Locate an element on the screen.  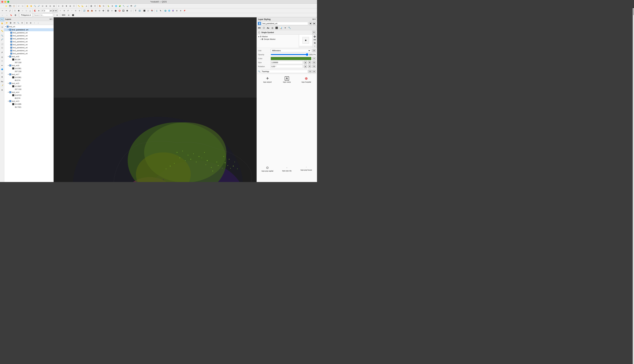
label4-btn: ⭕ is located at coordinates (120, 11).